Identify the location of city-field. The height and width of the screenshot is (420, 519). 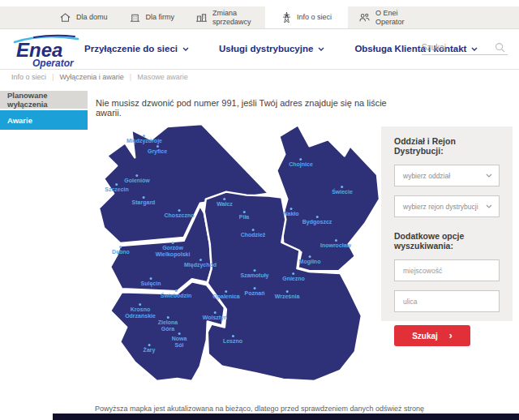
(447, 271).